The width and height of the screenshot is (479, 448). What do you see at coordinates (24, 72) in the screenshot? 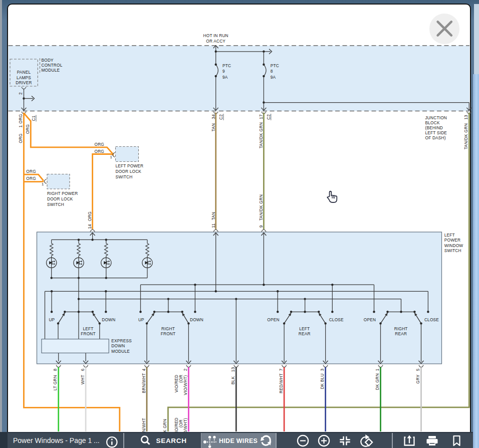
I see `svg-text: PANEL` at bounding box center [24, 72].